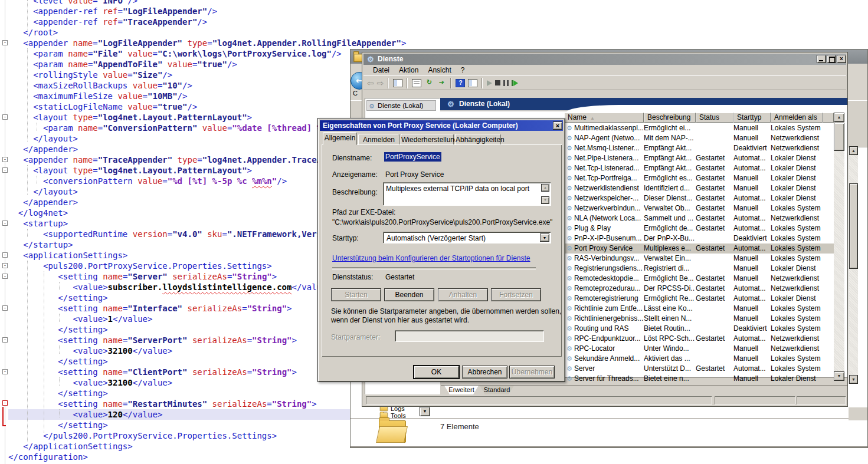 This screenshot has height=464, width=868. Describe the element at coordinates (417, 83) in the screenshot. I see `properties-icon` at that location.